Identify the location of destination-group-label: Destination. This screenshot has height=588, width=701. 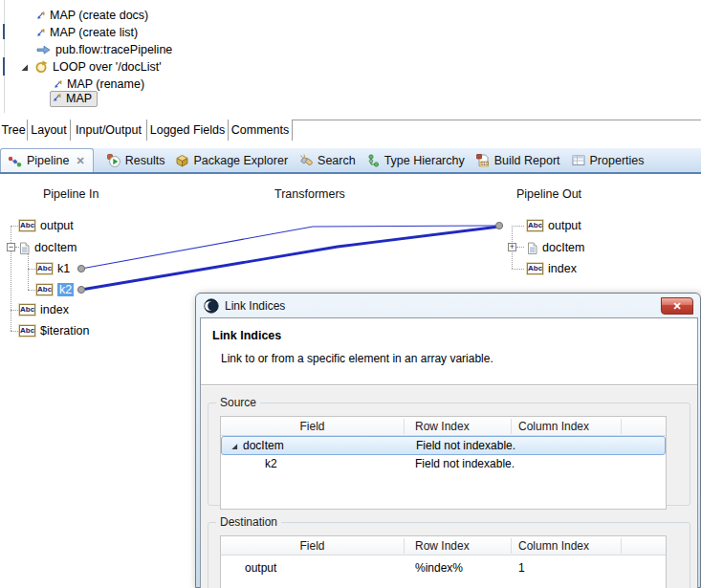
(249, 522).